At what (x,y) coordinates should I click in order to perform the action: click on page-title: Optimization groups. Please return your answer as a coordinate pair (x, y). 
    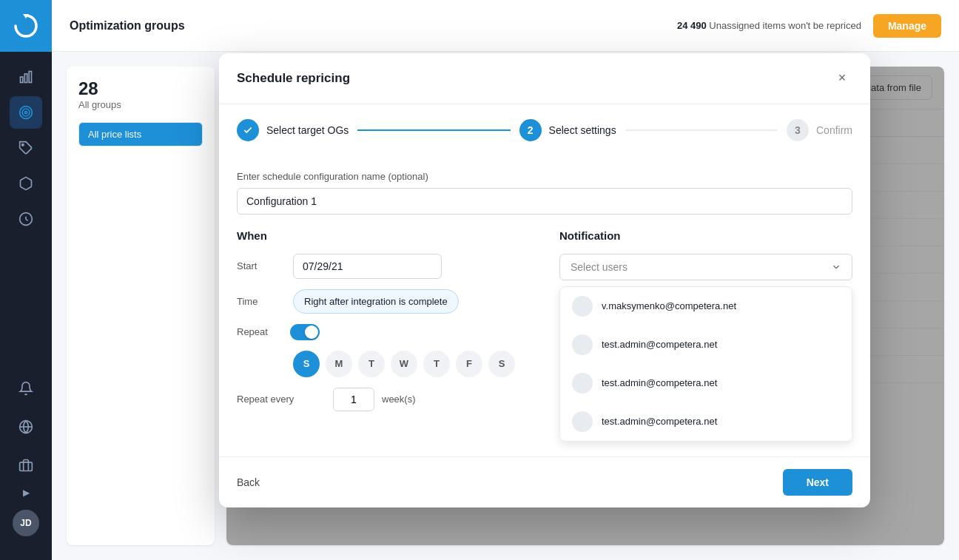
    Looking at the image, I should click on (127, 26).